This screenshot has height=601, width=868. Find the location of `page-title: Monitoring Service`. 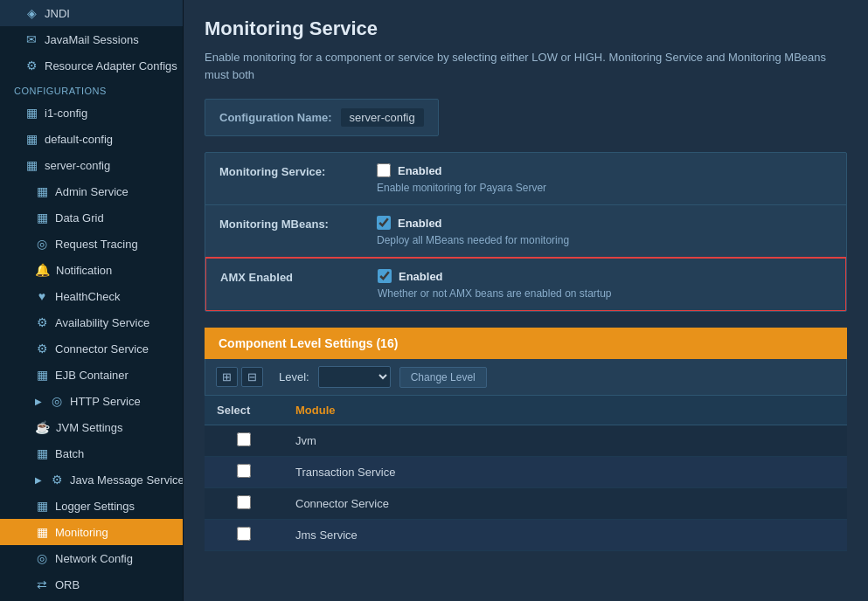

page-title: Monitoring Service is located at coordinates (526, 29).